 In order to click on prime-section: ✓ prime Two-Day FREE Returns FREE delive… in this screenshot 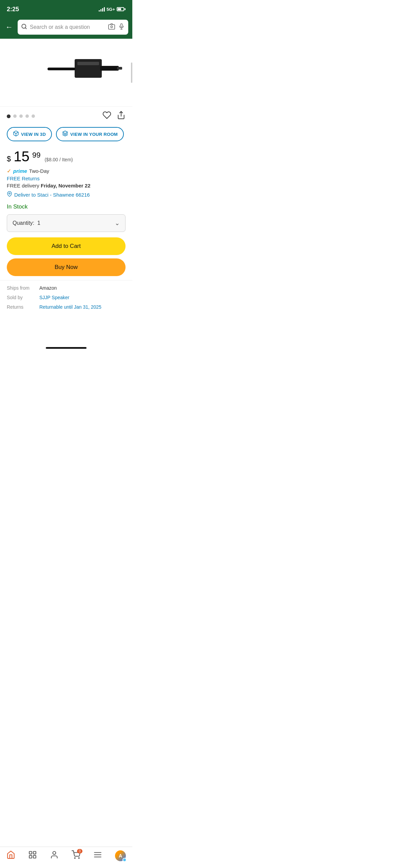, I will do `click(66, 183)`.